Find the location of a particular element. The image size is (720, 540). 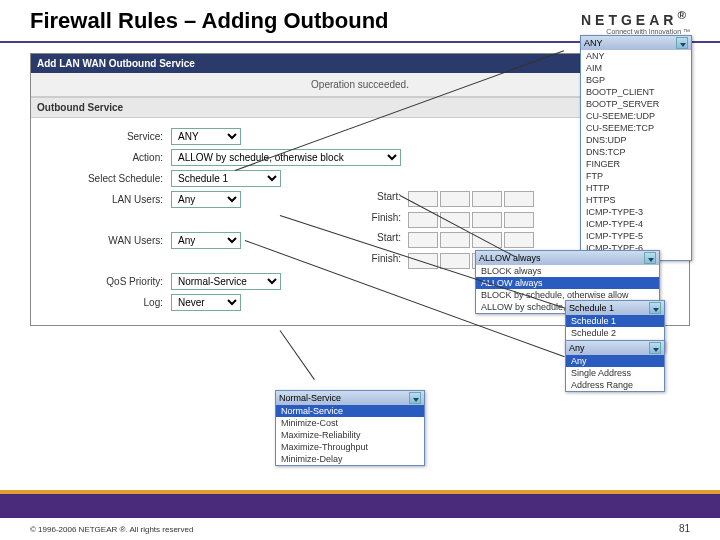

label-service: Service: is located at coordinates (106, 136).